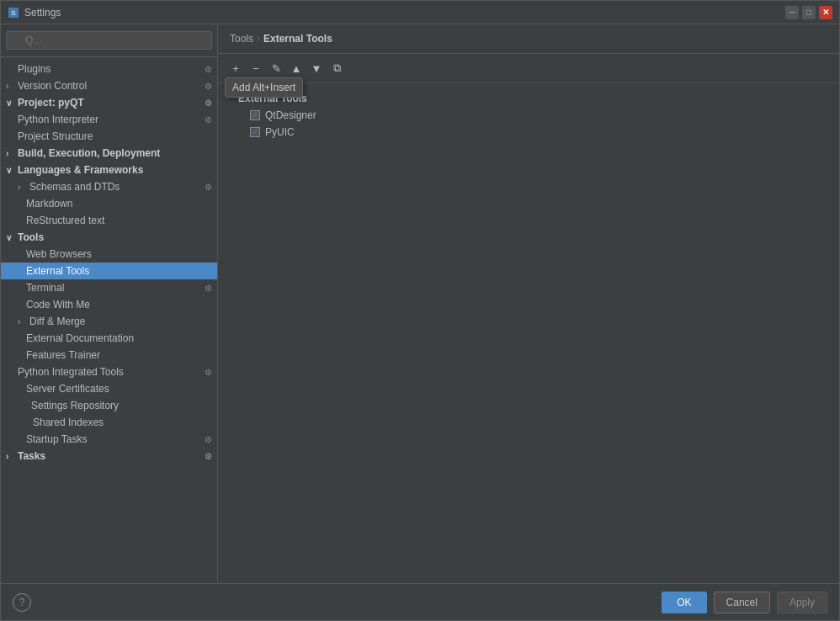 The width and height of the screenshot is (840, 621). What do you see at coordinates (109, 40) in the screenshot?
I see `search-wrapper: ⌕` at bounding box center [109, 40].